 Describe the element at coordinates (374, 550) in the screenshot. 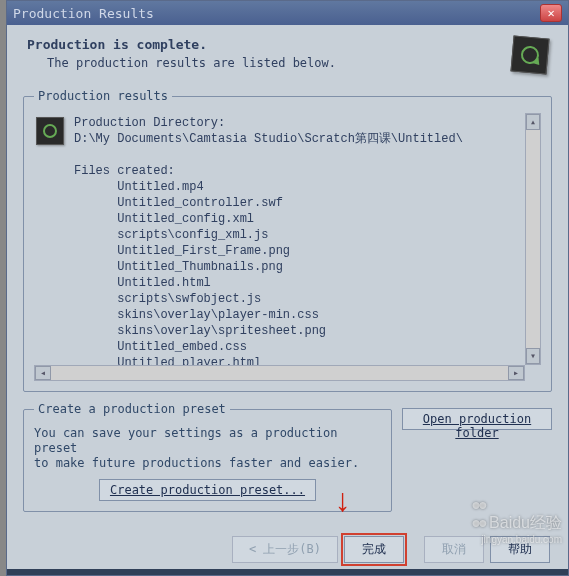

I see `finish-button: 完成` at that location.